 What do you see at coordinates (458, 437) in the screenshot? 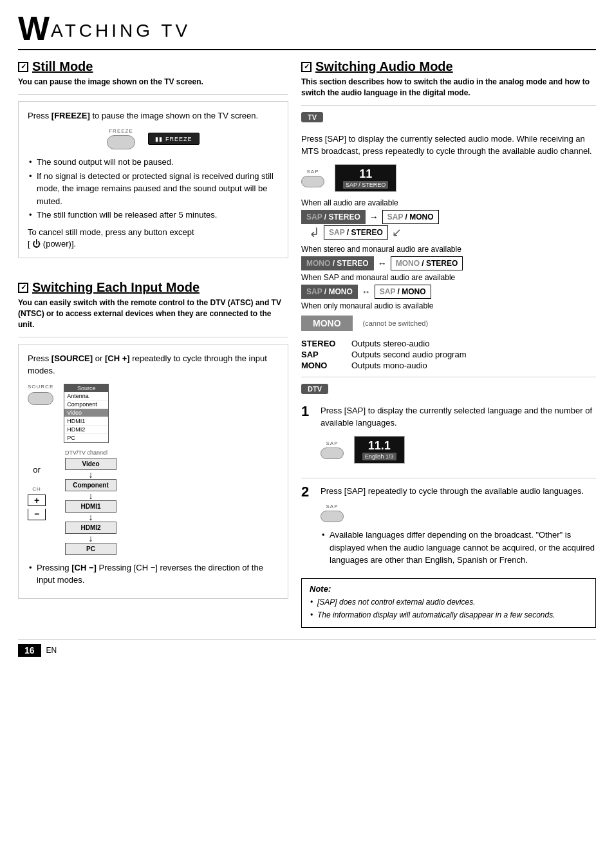
I see `step-1-content: Press [SAP] to display the currently sel…` at bounding box center [458, 437].